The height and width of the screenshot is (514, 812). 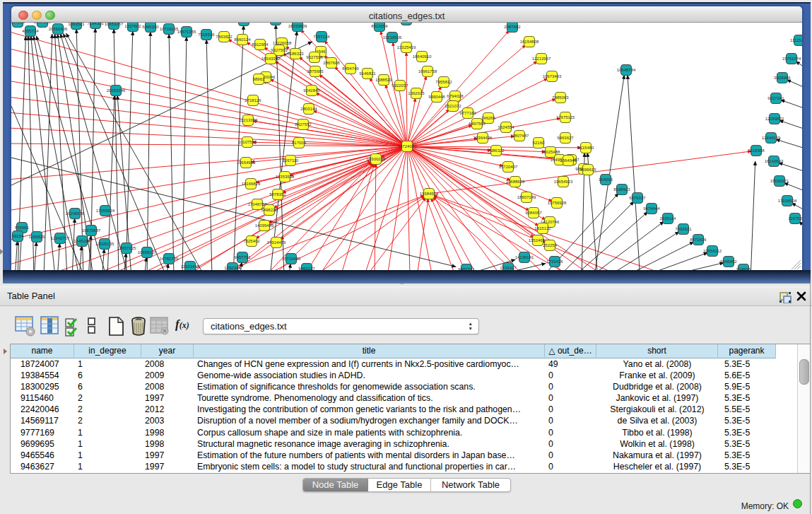 What do you see at coordinates (483, 138) in the screenshot?
I see `svg-text: 20364436` at bounding box center [483, 138].